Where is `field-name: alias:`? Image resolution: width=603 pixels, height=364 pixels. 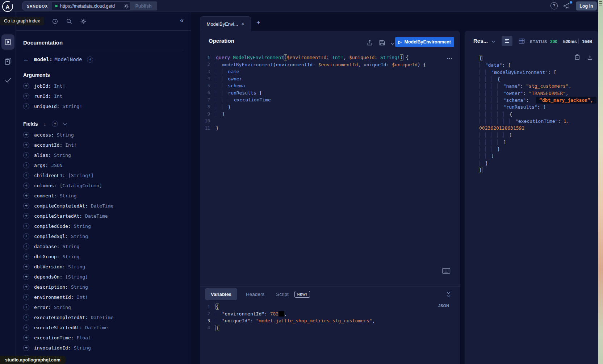
field-name: alias: is located at coordinates (43, 155).